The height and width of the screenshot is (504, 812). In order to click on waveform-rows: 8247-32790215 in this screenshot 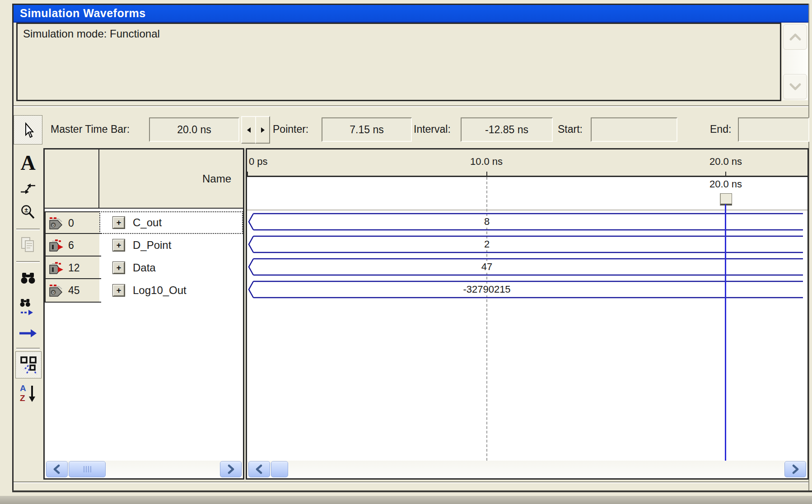, I will do `click(527, 257)`.